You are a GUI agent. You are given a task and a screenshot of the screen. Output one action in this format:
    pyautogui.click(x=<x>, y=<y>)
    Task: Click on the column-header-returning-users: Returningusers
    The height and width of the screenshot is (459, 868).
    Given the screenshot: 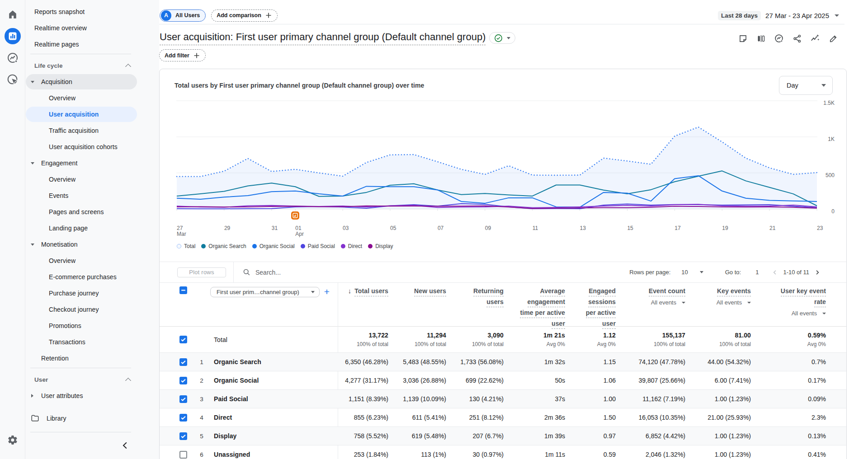 What is the action you would take?
    pyautogui.click(x=475, y=298)
    